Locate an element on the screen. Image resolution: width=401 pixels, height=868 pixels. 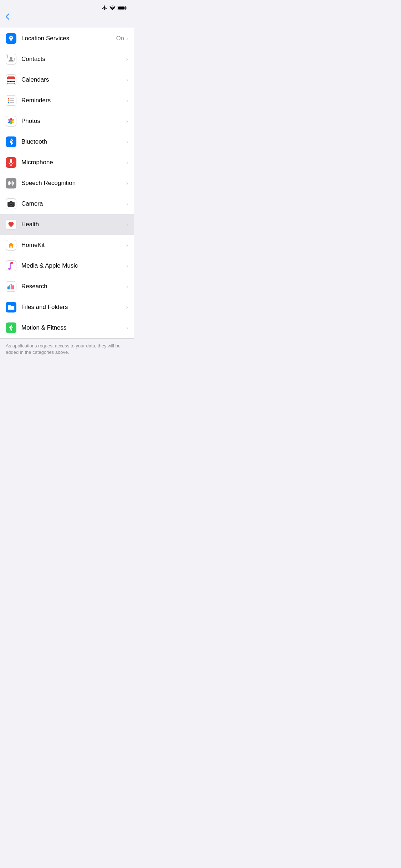
settings-row-camera: Camera › is located at coordinates (67, 204).